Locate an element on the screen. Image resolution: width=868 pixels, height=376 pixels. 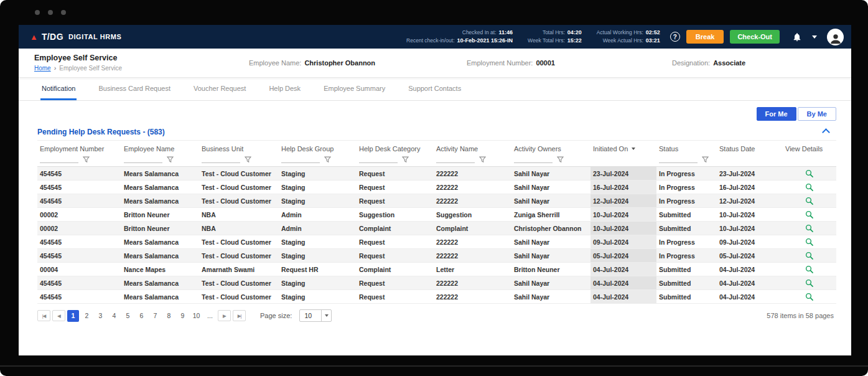
page-number-button: 5 is located at coordinates (128, 316).